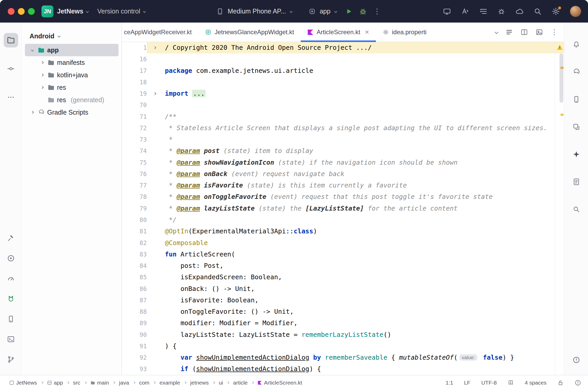 This screenshot has height=390, width=588. Describe the element at coordinates (343, 128) in the screenshot. I see `code-line: 72 * Stateless Article Screen that displ…` at that location.